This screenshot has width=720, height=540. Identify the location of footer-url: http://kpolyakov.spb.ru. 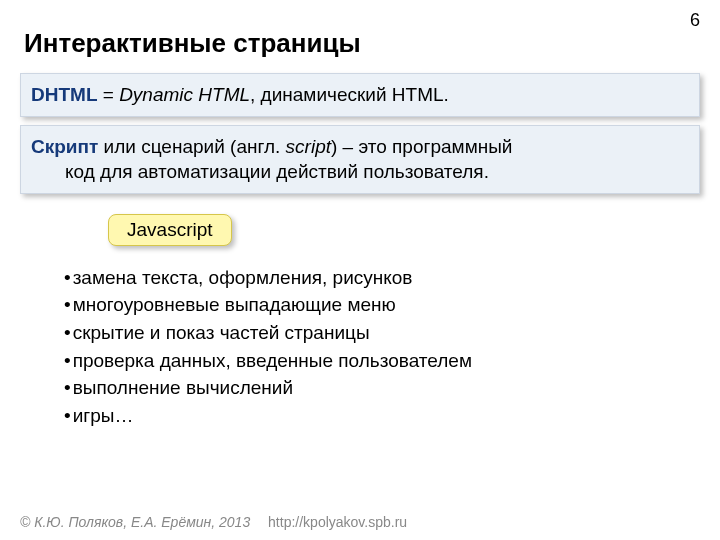
(338, 522).